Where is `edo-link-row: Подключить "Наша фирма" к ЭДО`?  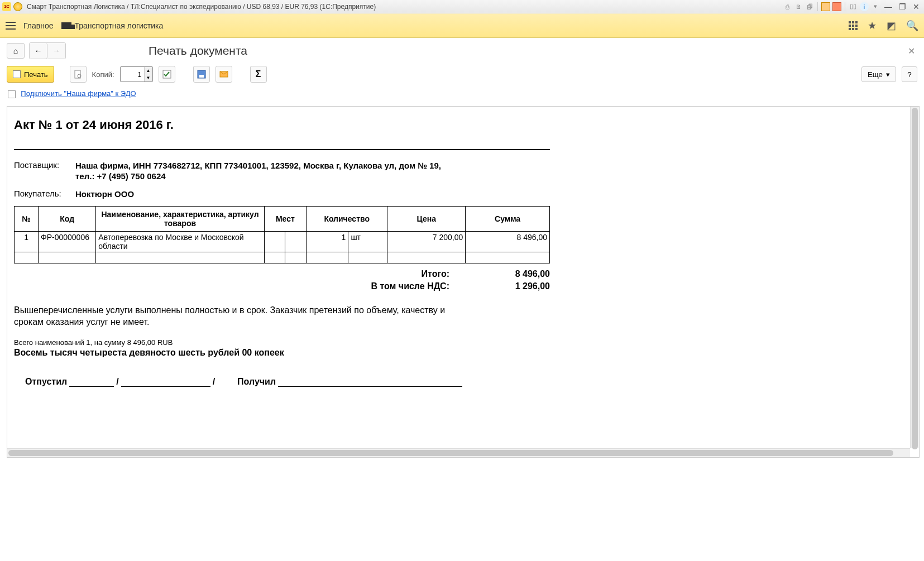 edo-link-row: Подключить "Наша фирма" к ЭДО is located at coordinates (462, 95).